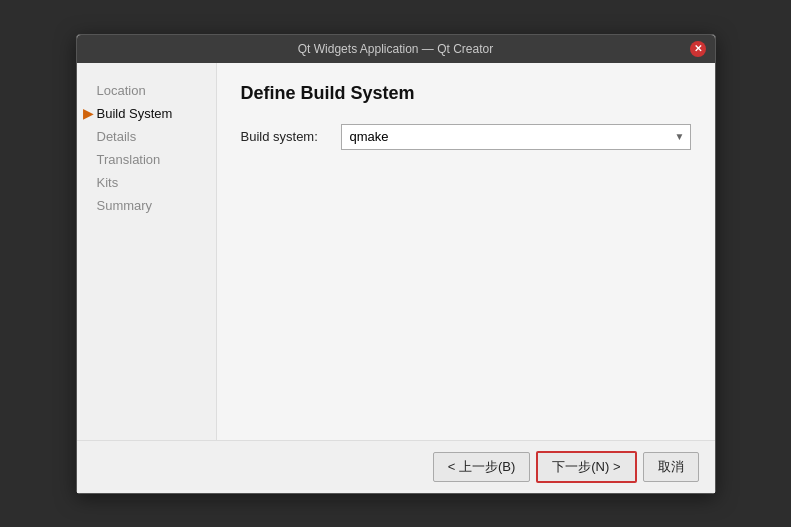 This screenshot has height=527, width=791. What do you see at coordinates (122, 90) in the screenshot?
I see `sidebar-item-location-label: Location` at bounding box center [122, 90].